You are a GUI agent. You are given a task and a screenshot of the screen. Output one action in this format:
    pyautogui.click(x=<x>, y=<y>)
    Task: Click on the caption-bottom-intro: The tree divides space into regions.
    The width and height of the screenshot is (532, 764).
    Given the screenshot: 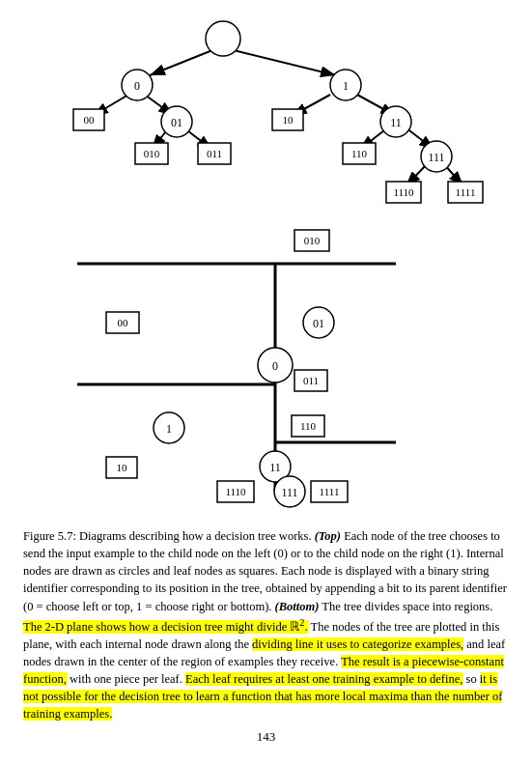 What is the action you would take?
    pyautogui.click(x=407, y=607)
    